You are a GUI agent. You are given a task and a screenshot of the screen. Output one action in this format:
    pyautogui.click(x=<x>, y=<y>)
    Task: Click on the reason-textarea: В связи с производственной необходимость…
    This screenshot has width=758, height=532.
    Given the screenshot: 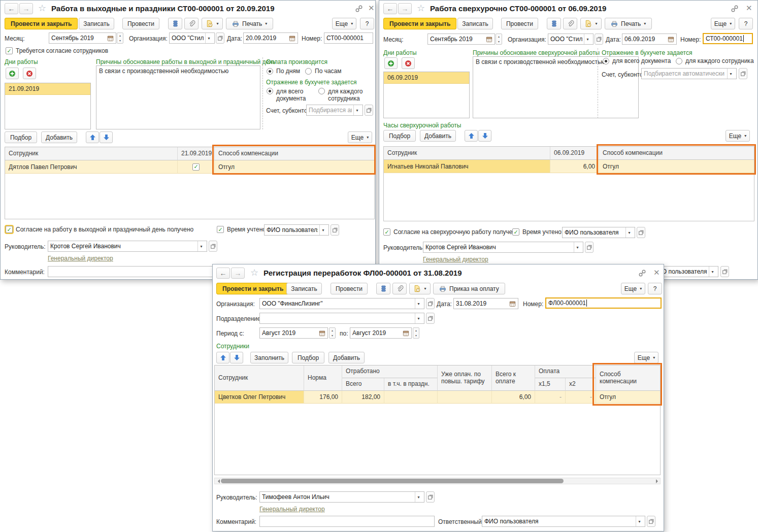 What is the action you would take?
    pyautogui.click(x=555, y=87)
    